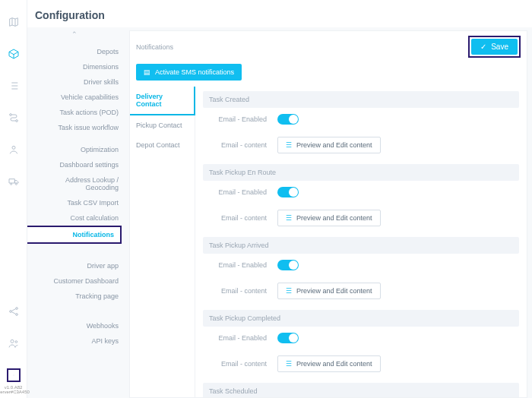 This screenshot has height=398, width=532. Describe the element at coordinates (74, 112) in the screenshot. I see `sidenav-task-actions: Task actions (POD)` at that location.